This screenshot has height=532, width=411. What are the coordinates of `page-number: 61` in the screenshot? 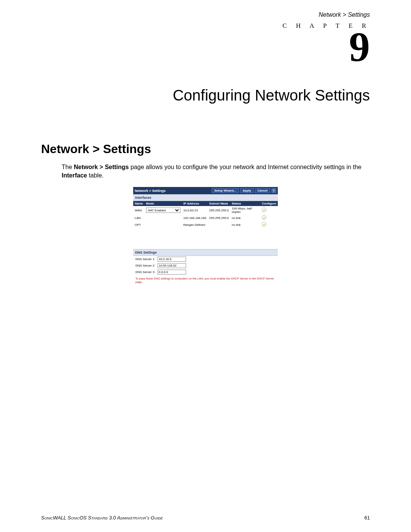 It's located at (367, 518).